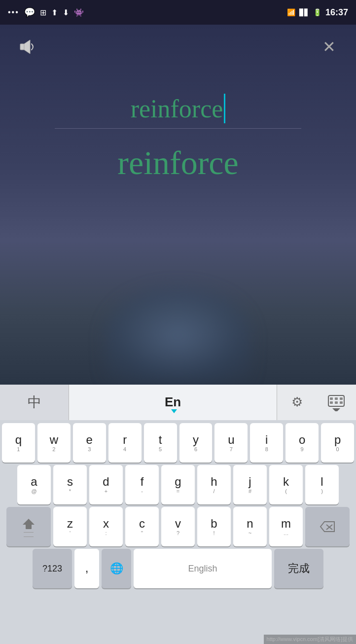  What do you see at coordinates (291, 12) in the screenshot?
I see `wifi-icon: 📶` at bounding box center [291, 12].